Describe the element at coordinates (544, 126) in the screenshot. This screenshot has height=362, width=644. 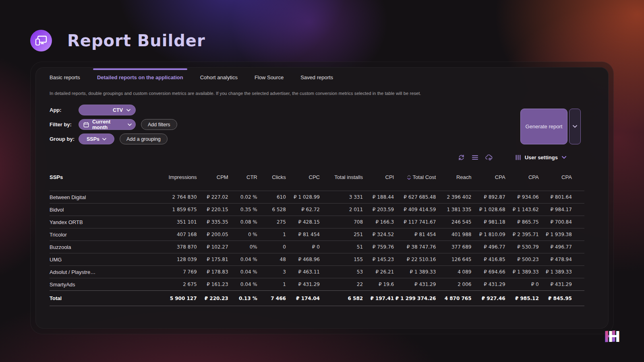
I see `generate-report-button: Generate report` at that location.